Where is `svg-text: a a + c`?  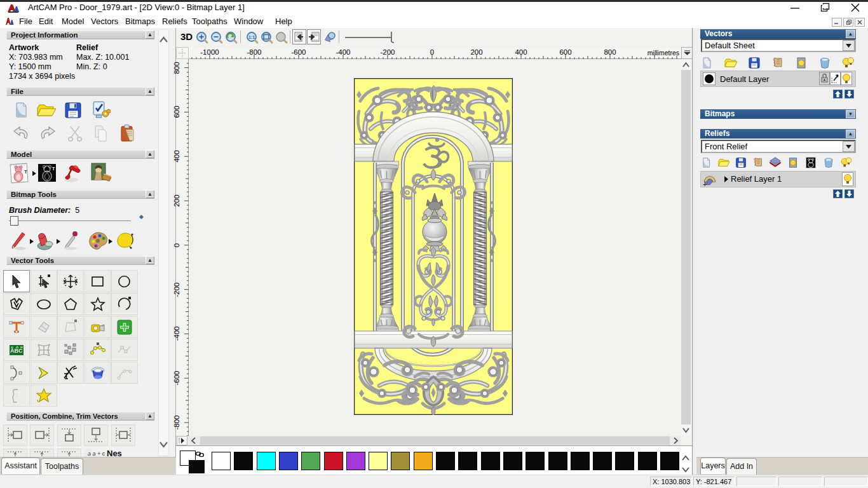 svg-text: a a + c is located at coordinates (97, 454).